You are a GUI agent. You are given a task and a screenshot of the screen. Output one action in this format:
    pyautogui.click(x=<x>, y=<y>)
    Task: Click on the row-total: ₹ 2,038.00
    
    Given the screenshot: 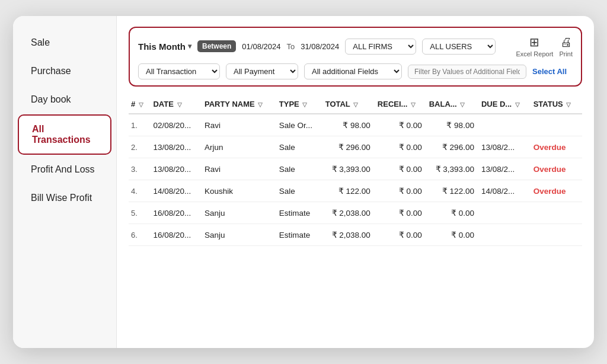 What is the action you would take?
    pyautogui.click(x=349, y=213)
    